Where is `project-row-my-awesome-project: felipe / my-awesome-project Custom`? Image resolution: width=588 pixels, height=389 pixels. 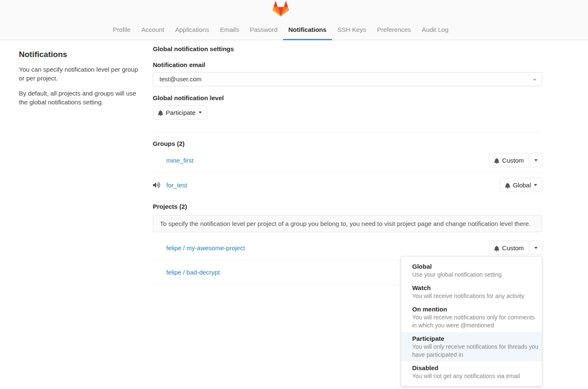 project-row-my-awesome-project: felipe / my-awesome-project Custom is located at coordinates (348, 248).